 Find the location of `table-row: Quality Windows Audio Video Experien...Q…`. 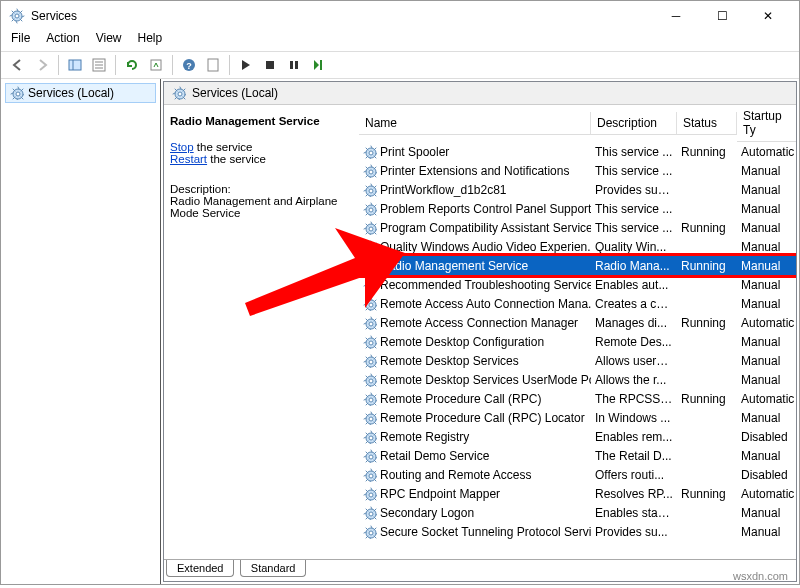

table-row: Quality Windows Audio Video Experien...Q… is located at coordinates (578, 246).